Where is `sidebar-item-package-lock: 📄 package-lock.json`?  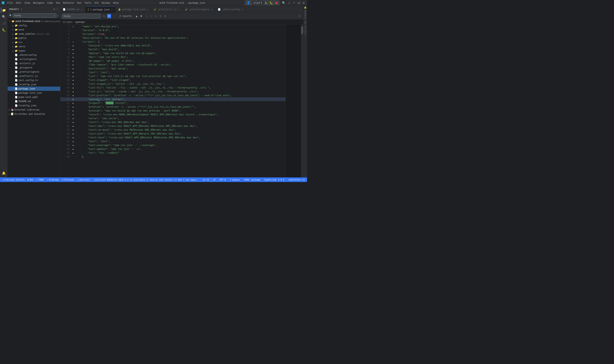
sidebar-item-package-lock: 📄 package-lock.json is located at coordinates (34, 93).